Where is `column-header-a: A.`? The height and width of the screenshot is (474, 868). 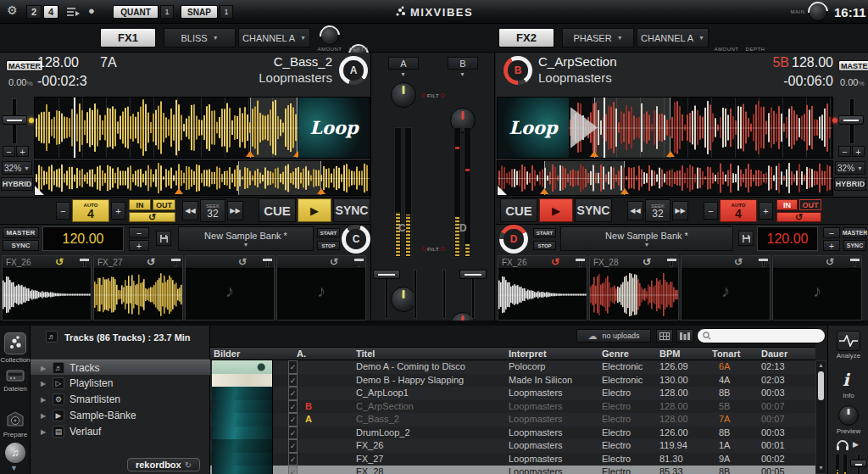 column-header-a: A. is located at coordinates (302, 354).